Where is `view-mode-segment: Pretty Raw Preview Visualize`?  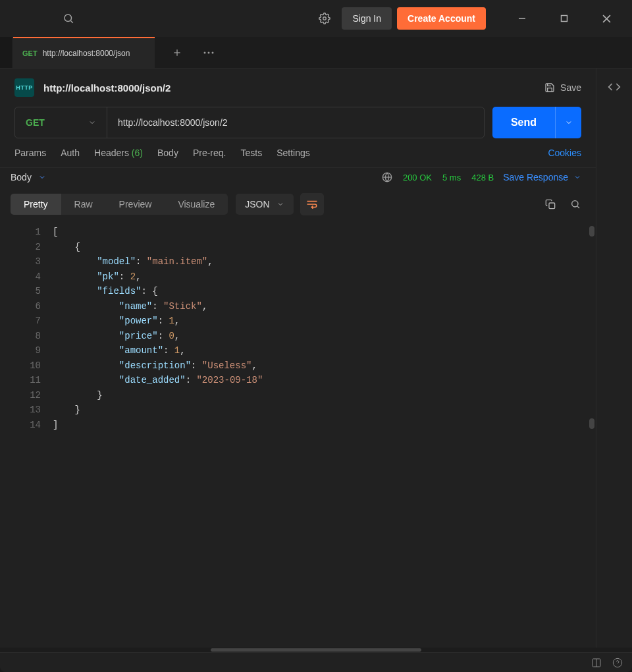
view-mode-segment: Pretty Raw Preview Visualize is located at coordinates (119, 204).